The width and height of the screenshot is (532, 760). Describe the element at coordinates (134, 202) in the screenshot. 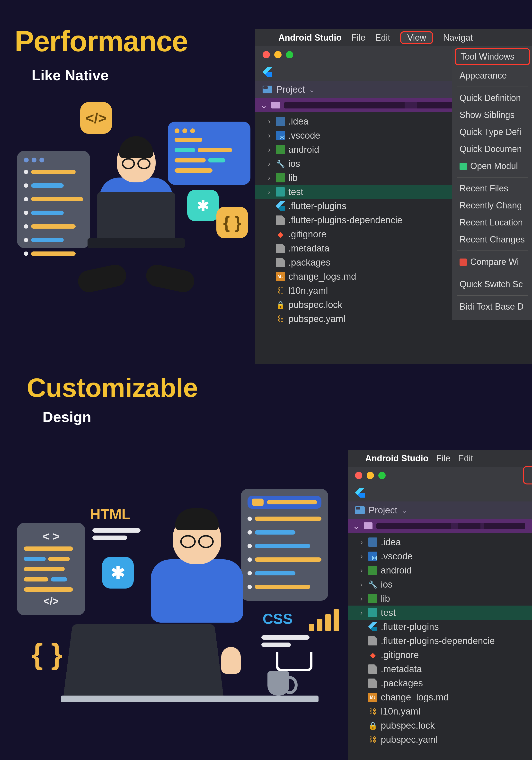

I see `performance-illustration: </> ✱ { }` at that location.